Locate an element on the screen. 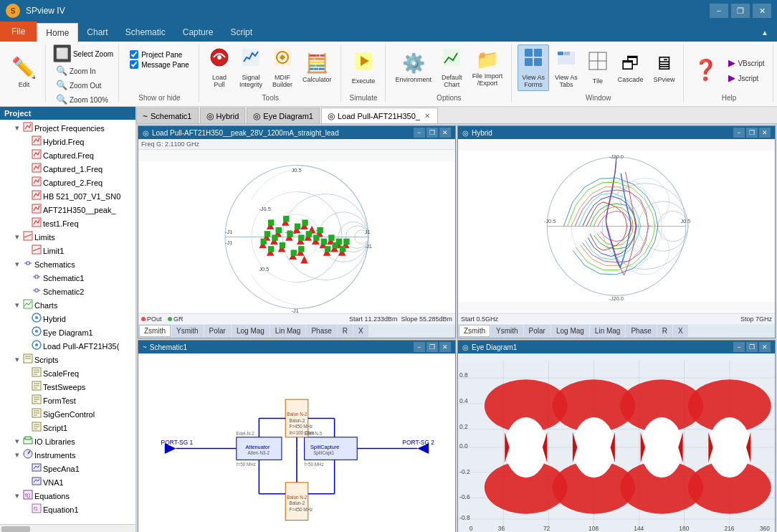  tab-capture: Capture is located at coordinates (198, 32).